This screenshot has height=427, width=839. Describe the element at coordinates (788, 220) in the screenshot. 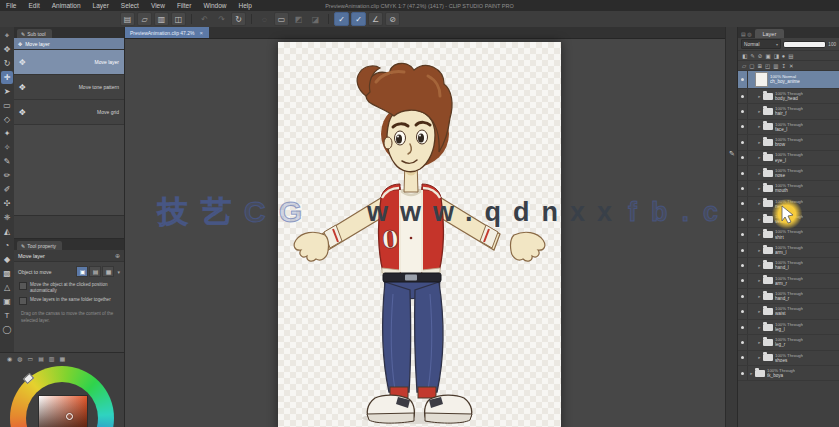

I see `layer-row: ▸100% Throughvest` at that location.